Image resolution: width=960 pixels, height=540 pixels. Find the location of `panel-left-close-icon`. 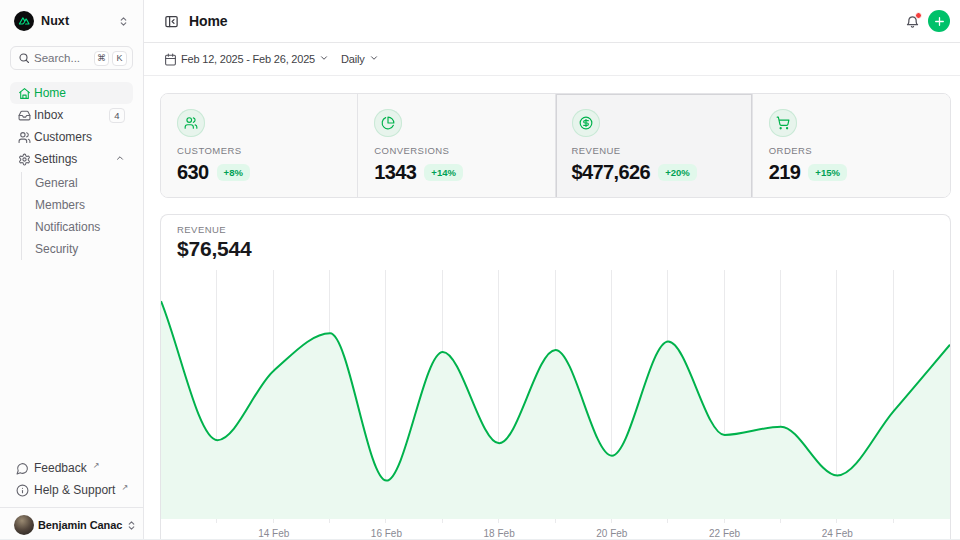

panel-left-close-icon is located at coordinates (172, 22).